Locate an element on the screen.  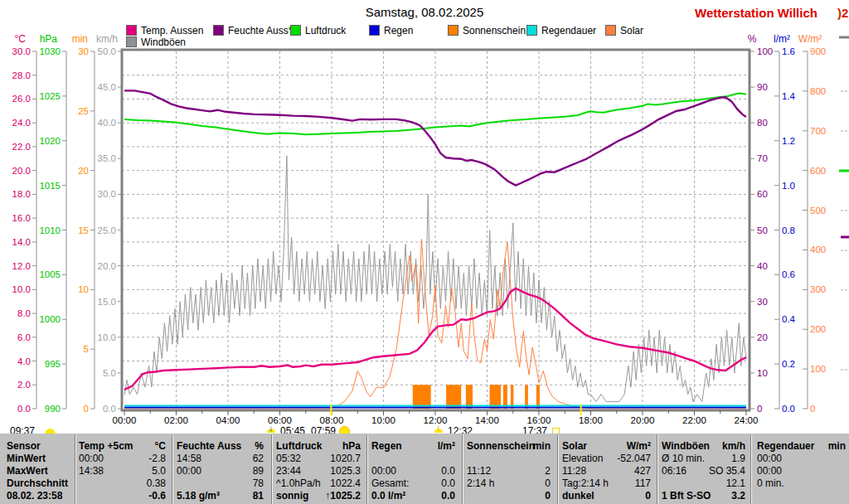
axis-tick-label: 70 is located at coordinates (763, 158).